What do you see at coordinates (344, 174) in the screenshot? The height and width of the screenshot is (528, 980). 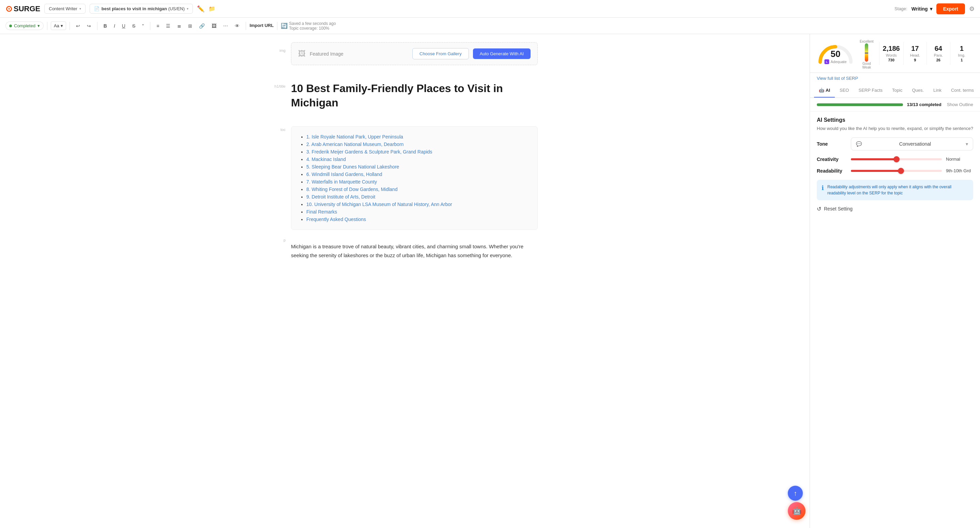 I see `toc-link: 6. Windmill Island Gardens, Holland` at bounding box center [344, 174].